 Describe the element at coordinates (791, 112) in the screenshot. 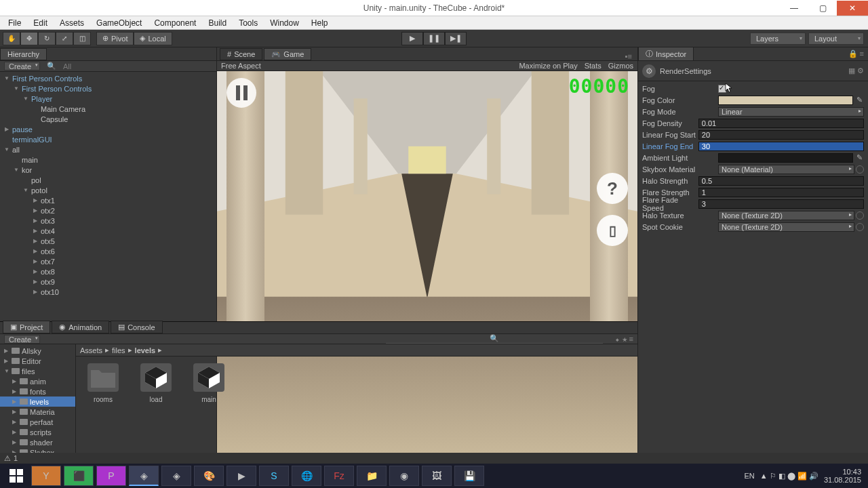

I see `dropdown-field: Linear` at that location.